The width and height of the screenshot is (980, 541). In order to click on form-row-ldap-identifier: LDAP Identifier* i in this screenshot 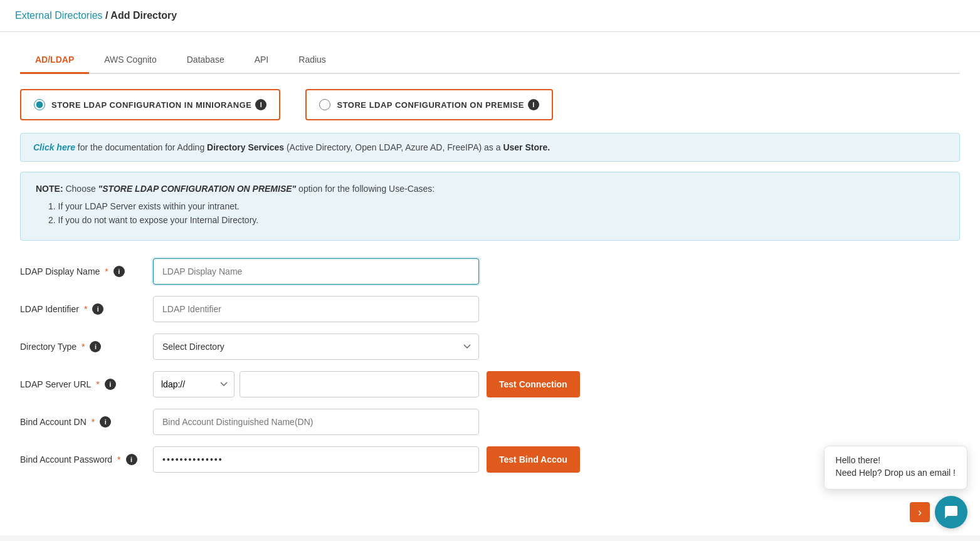, I will do `click(459, 309)`.